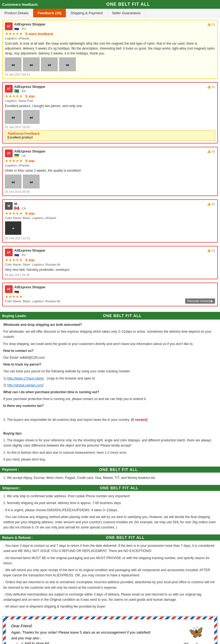 This screenshot has width=220, height=644. Describe the element at coordinates (213, 251) in the screenshot. I see `helpful-count-5: (0)` at that location.